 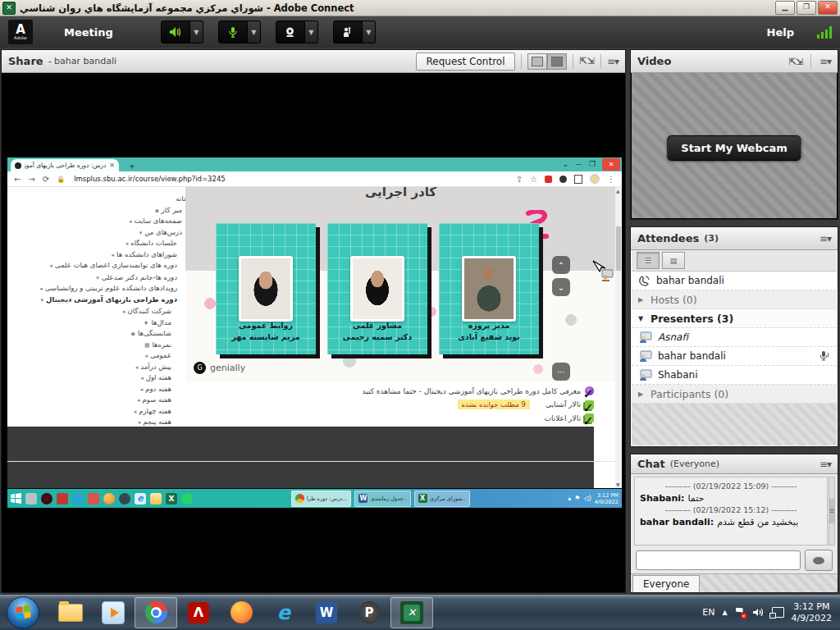 What do you see at coordinates (466, 62) in the screenshot?
I see `request-control-button: Request Control` at bounding box center [466, 62].